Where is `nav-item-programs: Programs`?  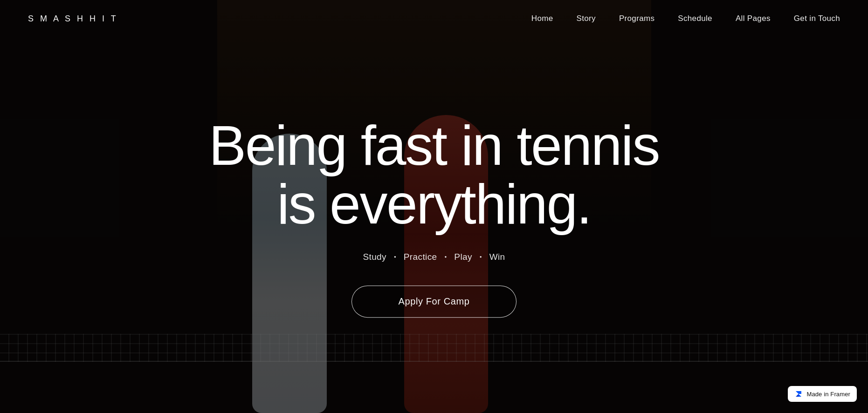 nav-item-programs: Programs is located at coordinates (637, 19).